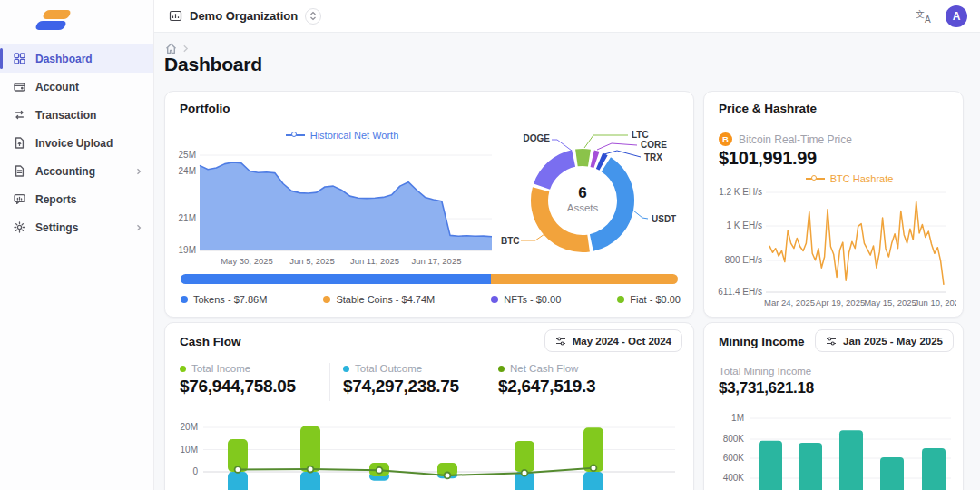  What do you see at coordinates (223, 299) in the screenshot?
I see `legend-item-tokens: Tokens - $7.86M` at bounding box center [223, 299].